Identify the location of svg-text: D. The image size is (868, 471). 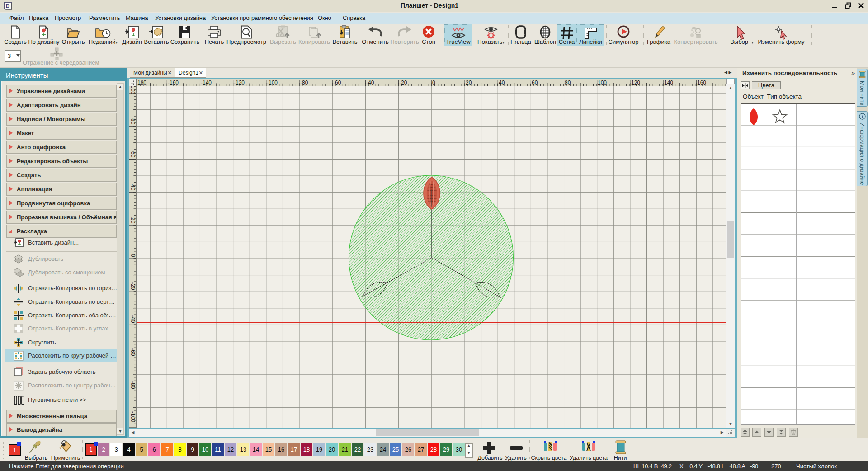
(8, 6).